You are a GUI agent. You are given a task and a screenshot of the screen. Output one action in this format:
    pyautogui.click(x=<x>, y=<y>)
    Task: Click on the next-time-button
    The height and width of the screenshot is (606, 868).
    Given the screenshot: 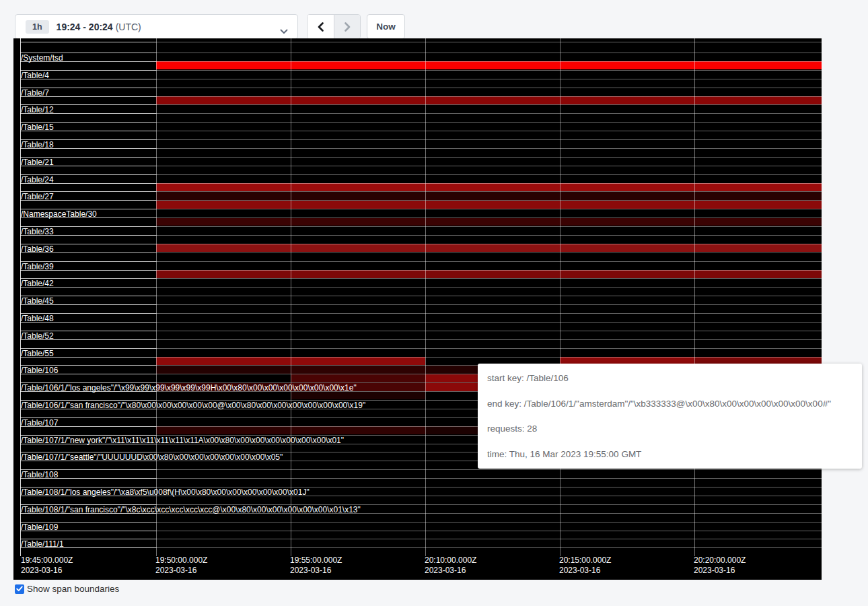 What is the action you would take?
    pyautogui.click(x=347, y=27)
    